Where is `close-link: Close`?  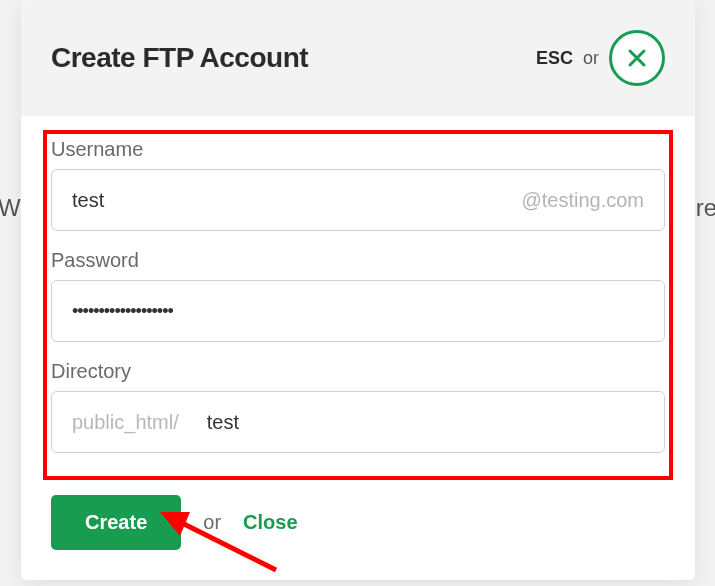 close-link: Close is located at coordinates (270, 522).